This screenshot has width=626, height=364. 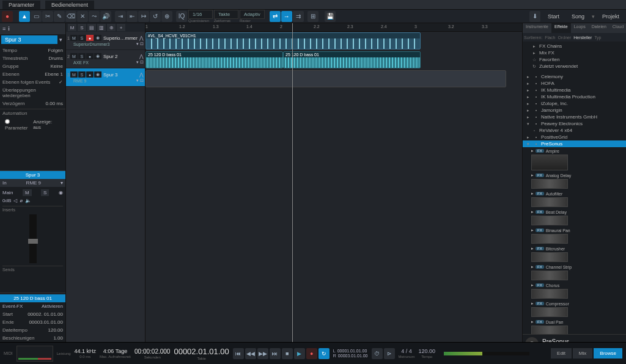 What do you see at coordinates (287, 354) in the screenshot?
I see `stop-button: ■` at bounding box center [287, 354].